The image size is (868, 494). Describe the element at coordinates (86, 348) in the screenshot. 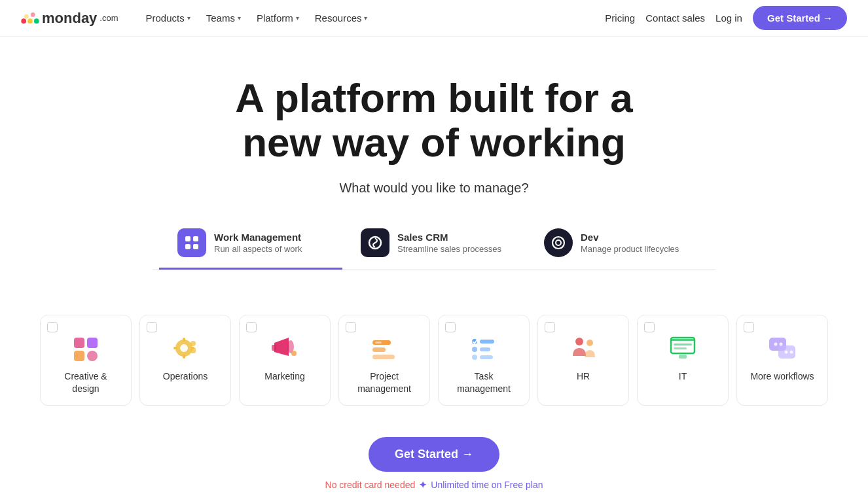

I see `card-icon-creative` at that location.